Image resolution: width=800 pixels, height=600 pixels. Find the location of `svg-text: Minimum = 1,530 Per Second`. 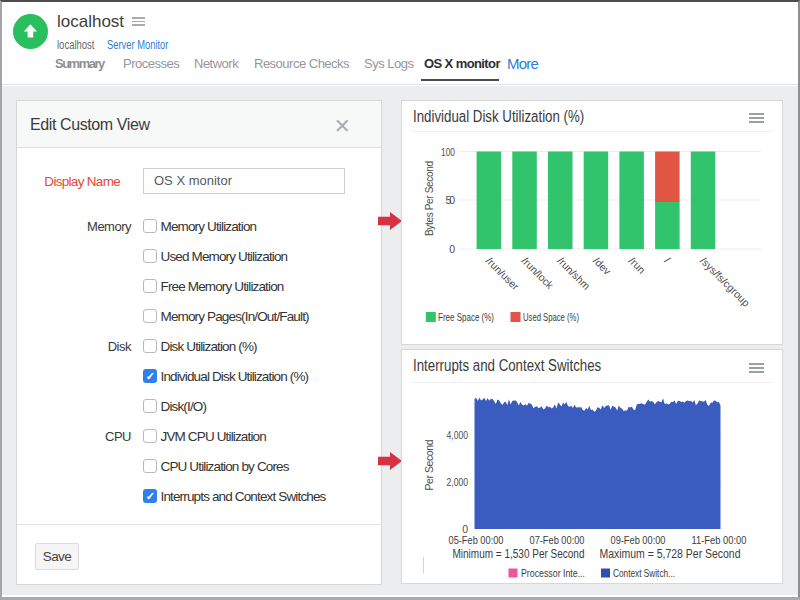

svg-text: Minimum = 1,530 Per Second is located at coordinates (519, 554).